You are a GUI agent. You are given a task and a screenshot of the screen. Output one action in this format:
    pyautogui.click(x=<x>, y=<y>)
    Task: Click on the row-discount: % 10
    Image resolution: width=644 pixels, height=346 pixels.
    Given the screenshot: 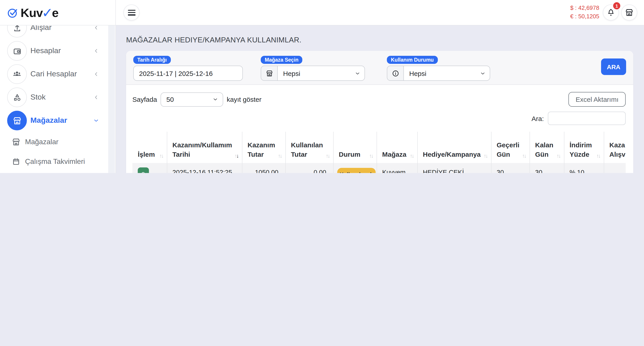 What is the action you would take?
    pyautogui.click(x=584, y=168)
    